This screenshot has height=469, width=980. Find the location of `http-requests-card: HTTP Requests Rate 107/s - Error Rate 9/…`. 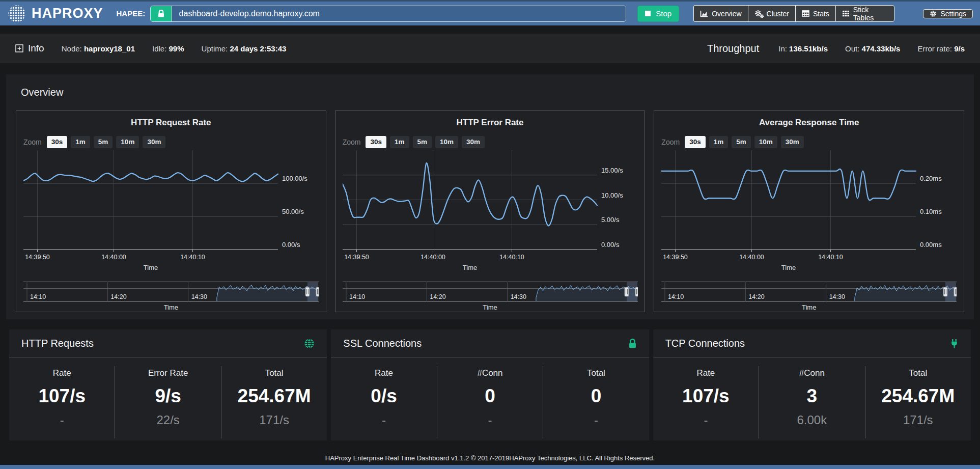

http-requests-card: HTTP Requests Rate 107/s - Error Rate 9/… is located at coordinates (168, 385).